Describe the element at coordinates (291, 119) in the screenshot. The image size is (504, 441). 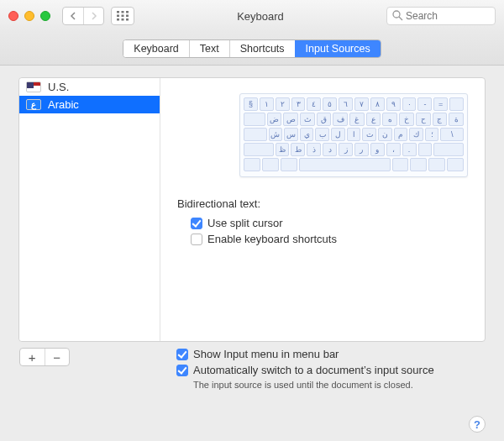
I see `keyboard-key: ص` at that location.